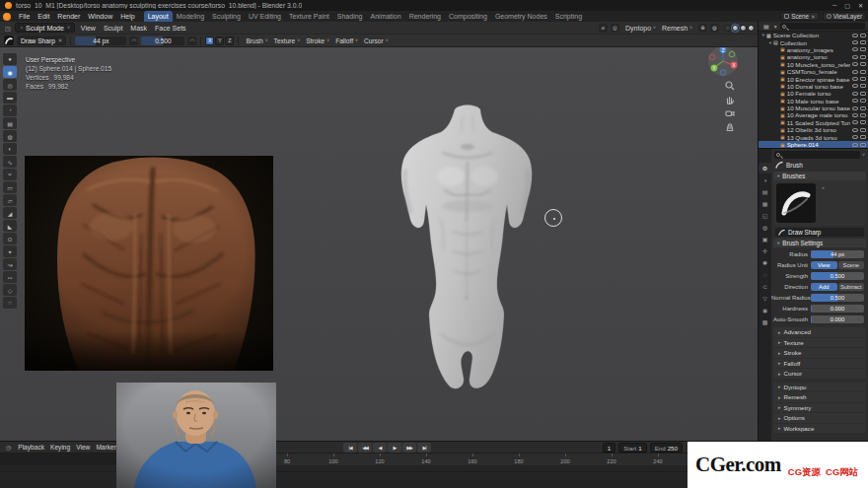  What do you see at coordinates (813, 136) in the screenshot?
I see `outliner-row-13-quads-3d-torso: ▣13 Quads 3d torso` at bounding box center [813, 136].